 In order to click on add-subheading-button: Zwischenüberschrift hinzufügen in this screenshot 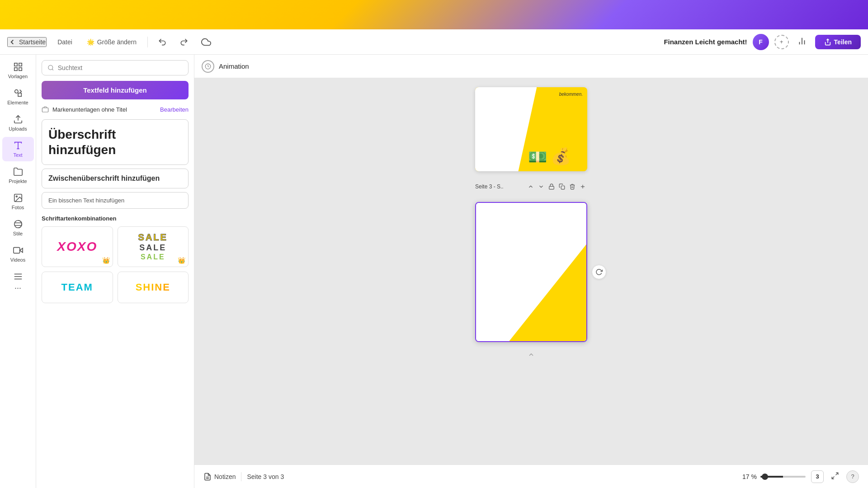, I will do `click(115, 178)`.